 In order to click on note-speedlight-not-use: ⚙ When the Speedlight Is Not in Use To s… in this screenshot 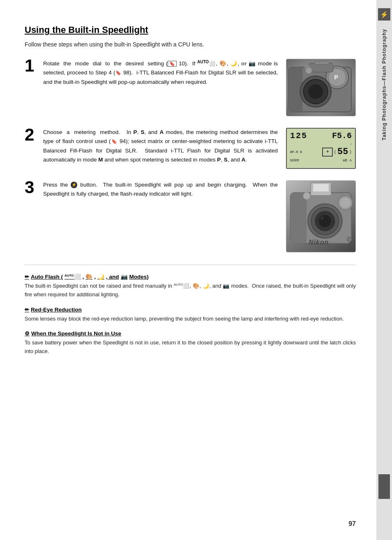, I will do `click(190, 343)`.